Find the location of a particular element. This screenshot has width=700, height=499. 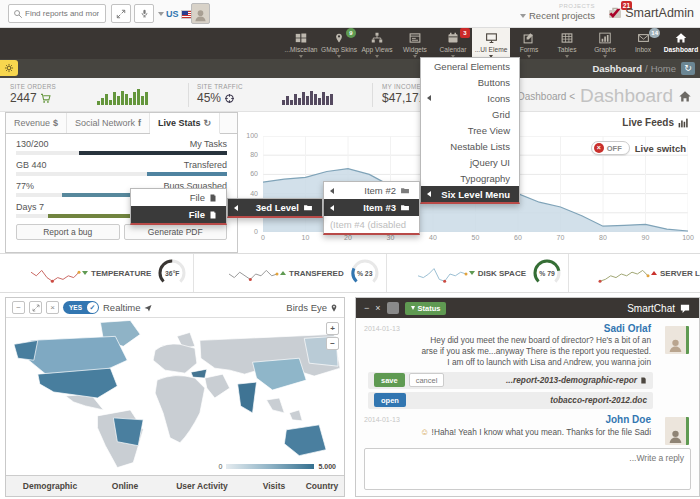

stat-site-orders: SITE ORDERS 2447 is located at coordinates (33, 94).